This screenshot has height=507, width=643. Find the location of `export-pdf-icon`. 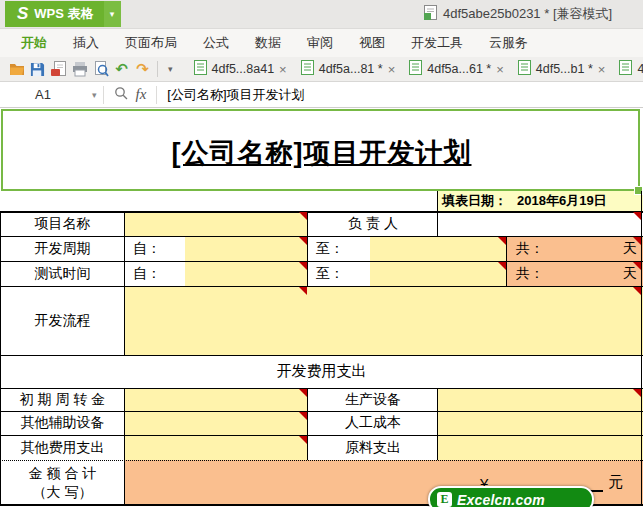

export-pdf-icon is located at coordinates (58, 69).